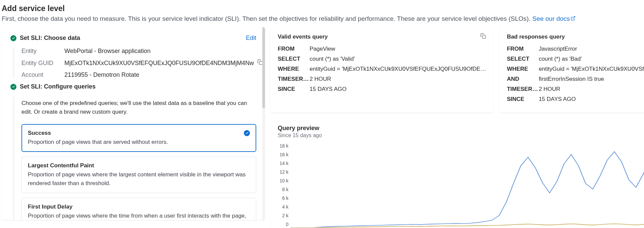 The height and width of the screenshot is (228, 644). What do you see at coordinates (322, 49) in the screenshot?
I see `query-value: PageView` at bounding box center [322, 49].